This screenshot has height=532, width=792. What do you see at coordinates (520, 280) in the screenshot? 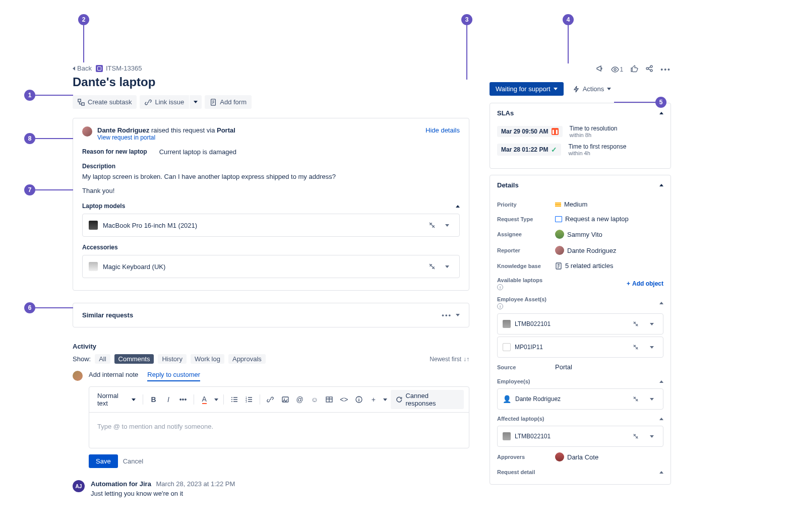
I see `available-laptops-label: Available laptops` at bounding box center [520, 280].